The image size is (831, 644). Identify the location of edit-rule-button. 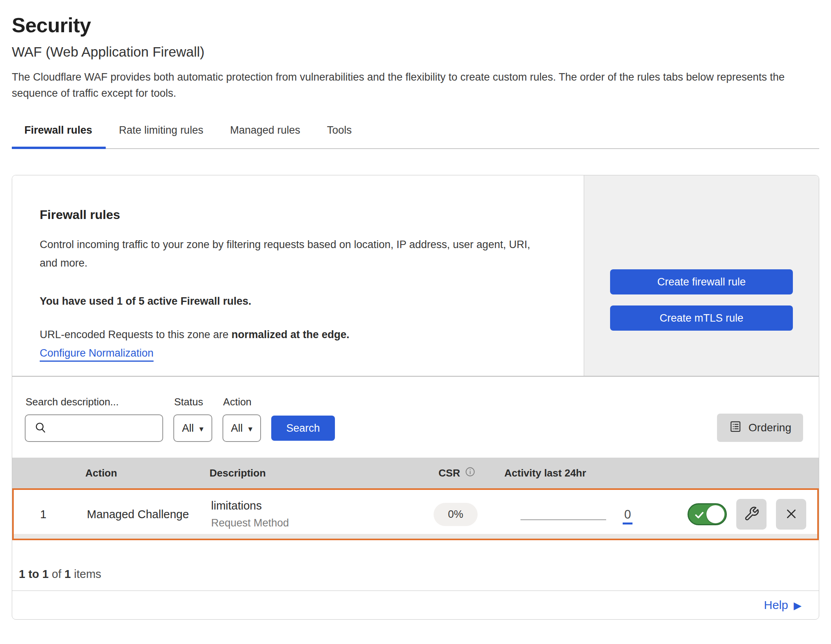
(752, 514).